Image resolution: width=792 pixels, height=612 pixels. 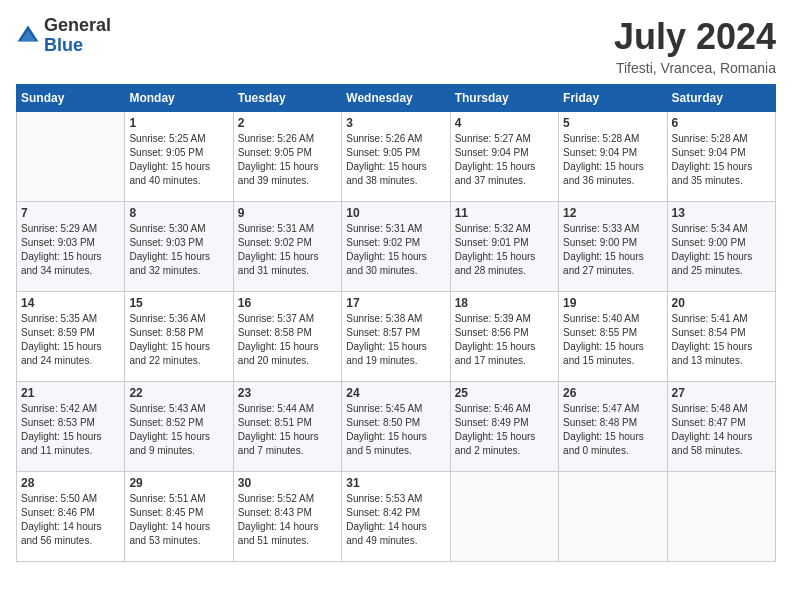 I want to click on sunrise-text: Sunrise: 5:27 AM, so click(x=504, y=139).